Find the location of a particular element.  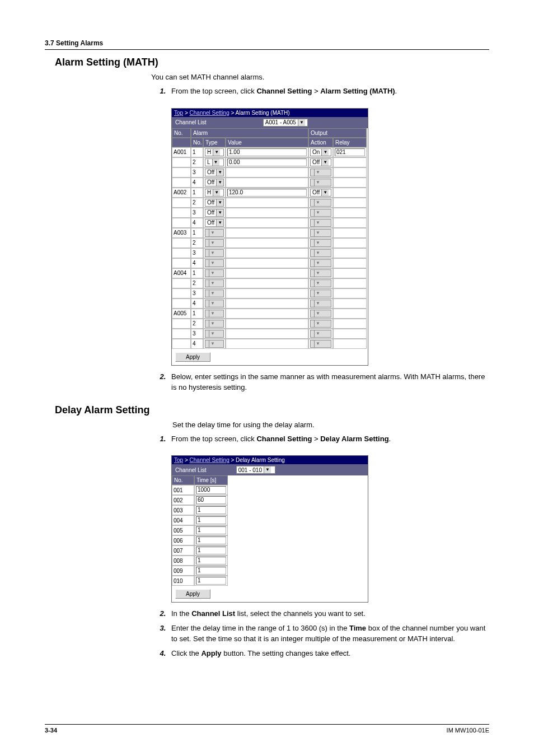

channel-list-select: A001 - A005 ▼ is located at coordinates (285, 123).